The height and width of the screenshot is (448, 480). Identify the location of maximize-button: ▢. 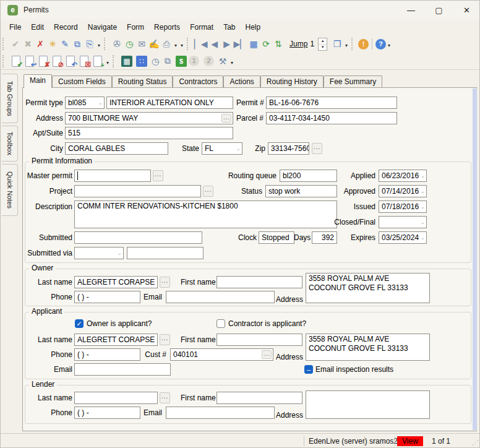
(439, 10).